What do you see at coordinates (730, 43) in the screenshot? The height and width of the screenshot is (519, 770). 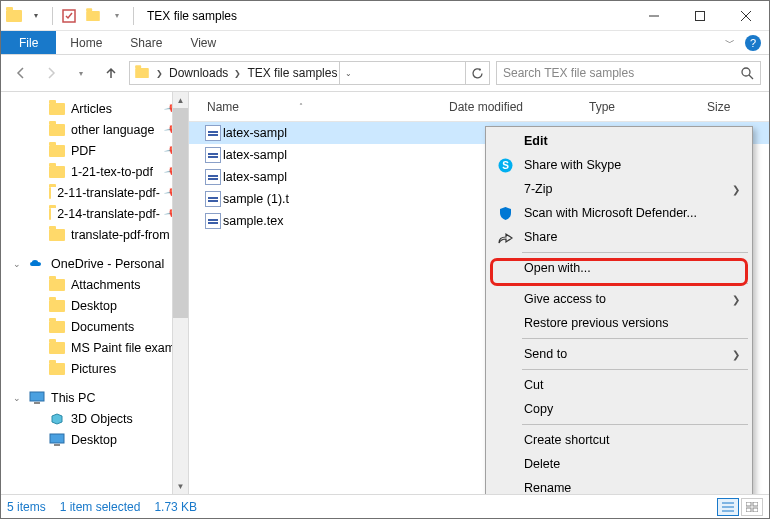 I see `expand-ribbon-icon: ﹀` at bounding box center [730, 43].